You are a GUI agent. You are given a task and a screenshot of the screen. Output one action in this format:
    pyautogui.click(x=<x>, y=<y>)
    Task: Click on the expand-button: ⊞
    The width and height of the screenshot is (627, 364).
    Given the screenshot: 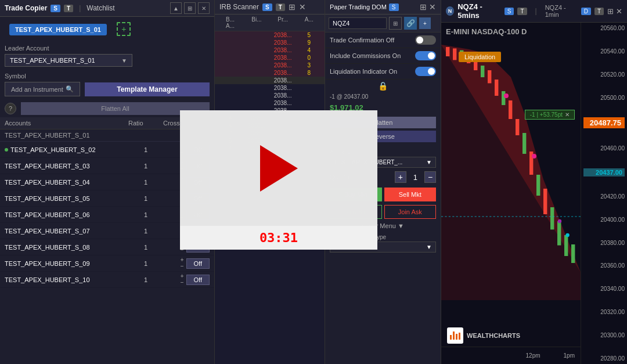 What is the action you would take?
    pyautogui.click(x=190, y=8)
    